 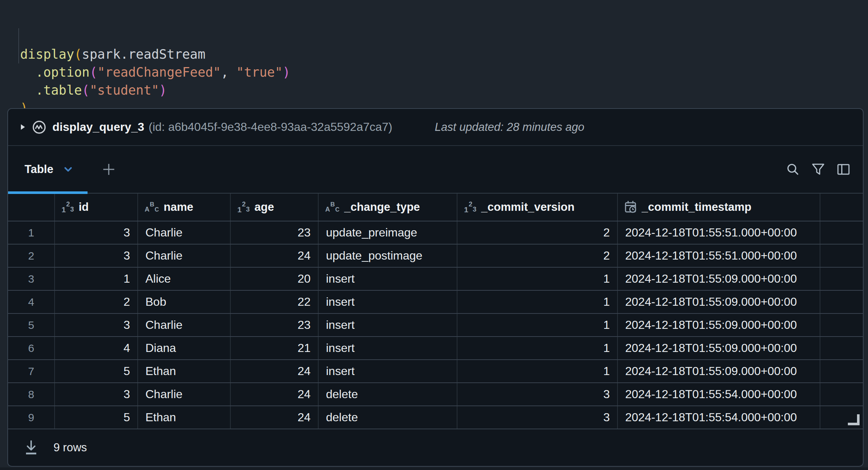 I want to click on column-header-_commit_version: 123_commit_version, so click(x=538, y=207).